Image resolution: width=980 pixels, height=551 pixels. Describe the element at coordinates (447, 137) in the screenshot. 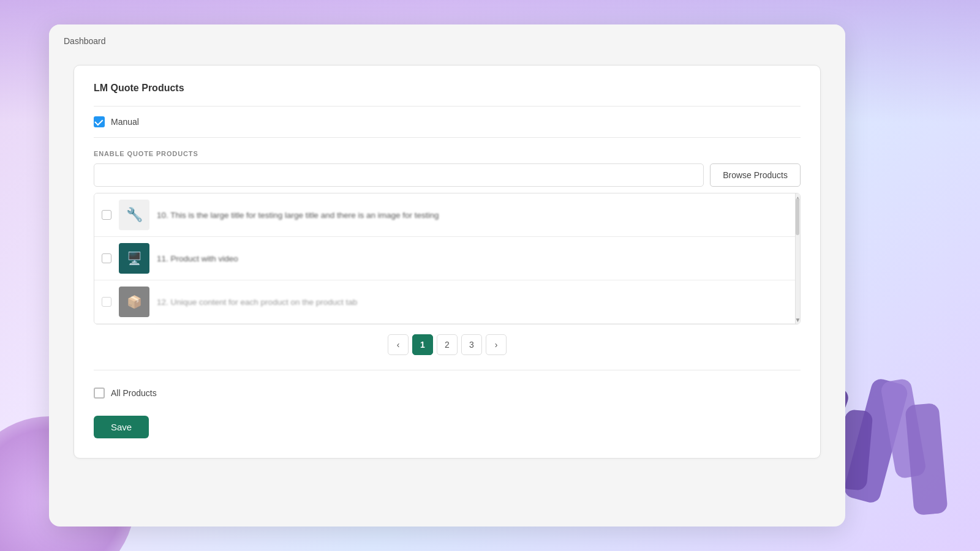

I see `divider-mid` at that location.